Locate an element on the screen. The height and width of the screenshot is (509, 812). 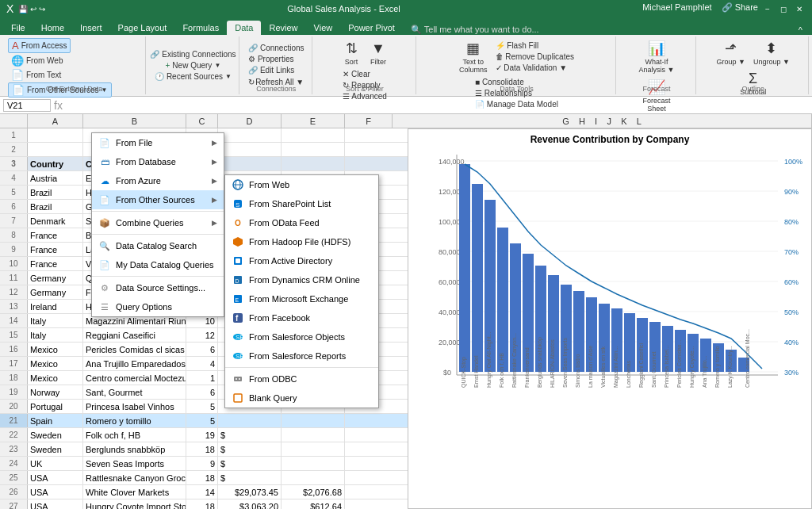
manage-data-model-button: 📄 Manage Data Model is located at coordinates (517, 105).